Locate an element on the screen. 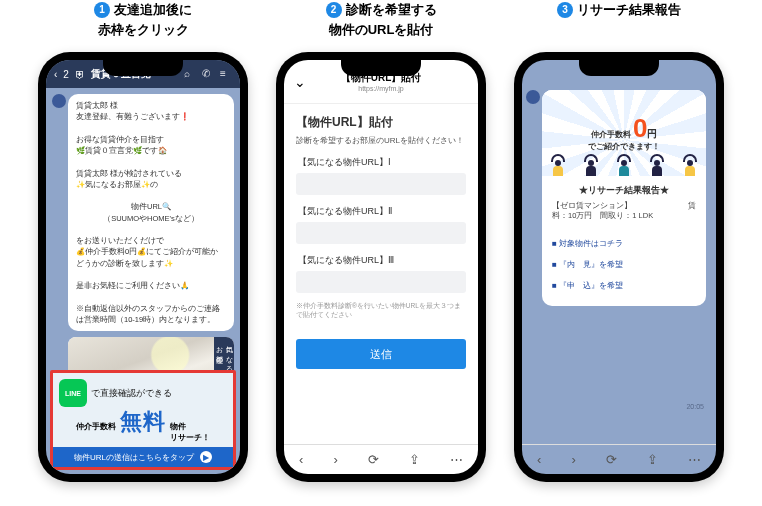 The width and height of the screenshot is (762, 506). arrow-right-icon: ▶ is located at coordinates (206, 457).